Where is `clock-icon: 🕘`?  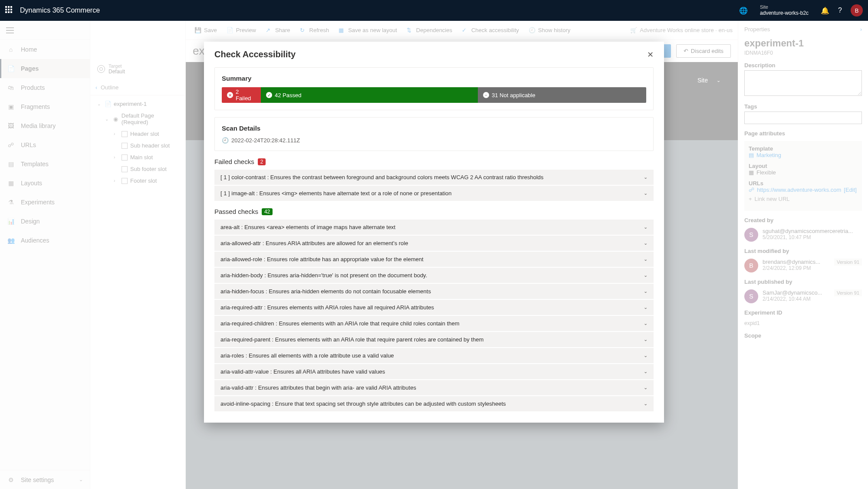 clock-icon: 🕘 is located at coordinates (225, 141).